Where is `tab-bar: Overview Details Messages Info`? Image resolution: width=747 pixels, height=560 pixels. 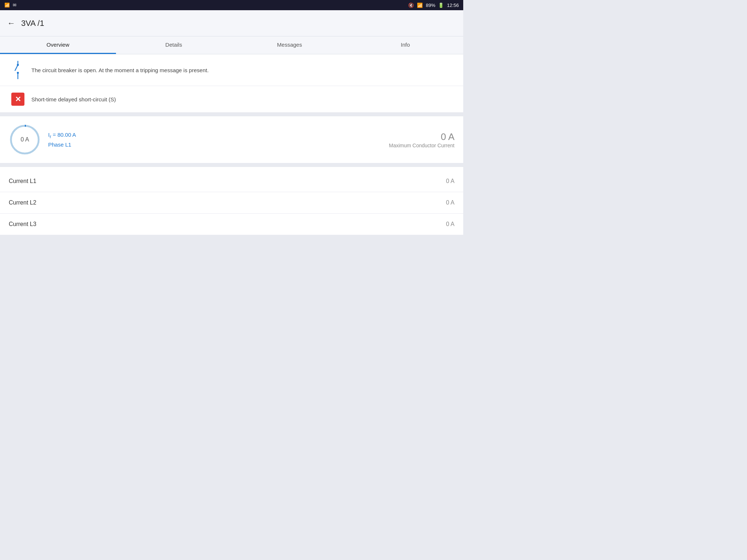
tab-bar: Overview Details Messages Info is located at coordinates (232, 45).